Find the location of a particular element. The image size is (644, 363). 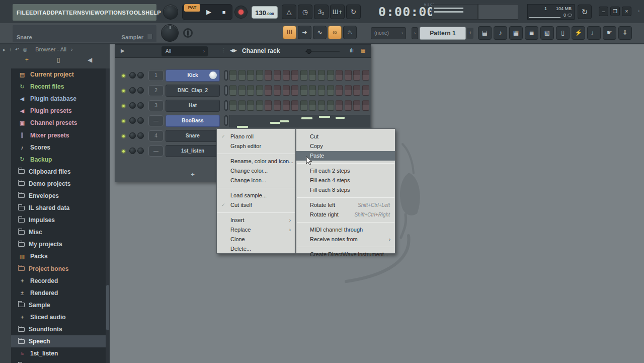

menu-item-help: HELP is located at coordinates (153, 13).